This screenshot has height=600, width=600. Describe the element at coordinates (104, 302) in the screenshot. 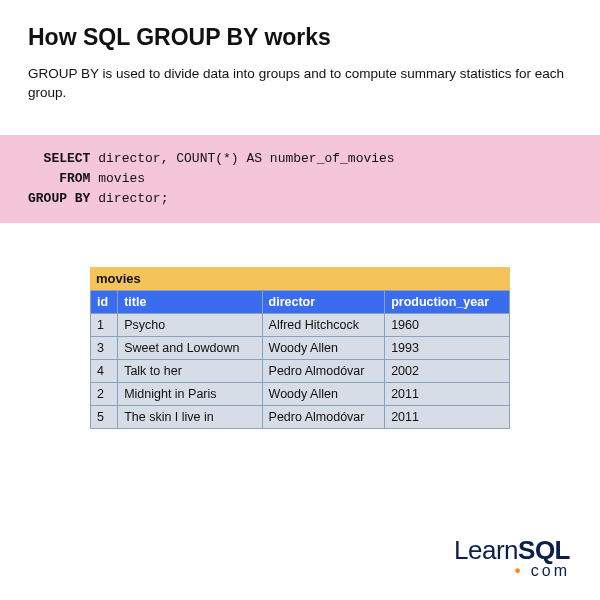

I see `col-id: id` at that location.